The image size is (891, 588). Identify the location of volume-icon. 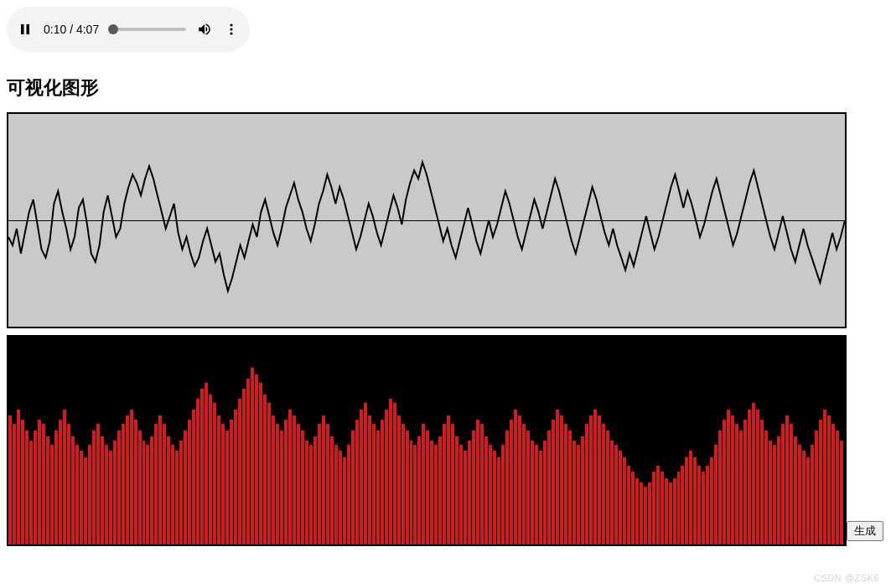
(205, 29).